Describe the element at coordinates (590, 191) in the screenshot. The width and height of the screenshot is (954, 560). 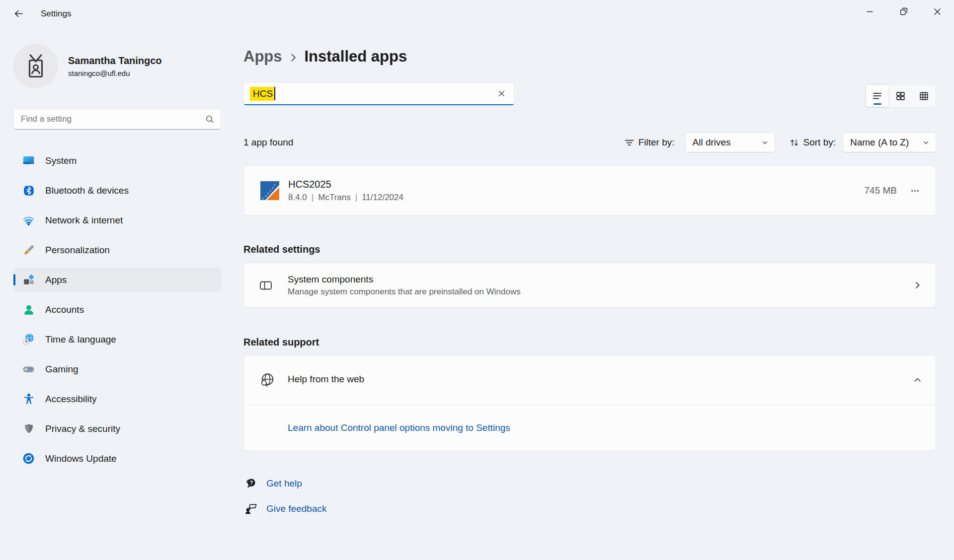
I see `app-row-hcs2025: HCS2025 8.4.0|McTrans|11/12/2024 745 MB` at that location.